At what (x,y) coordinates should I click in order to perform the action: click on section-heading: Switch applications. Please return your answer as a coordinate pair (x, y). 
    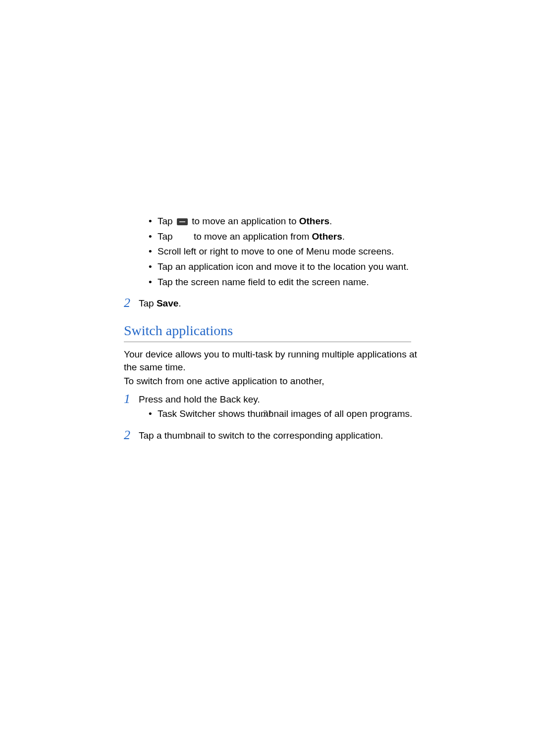
    Looking at the image, I should click on (268, 333).